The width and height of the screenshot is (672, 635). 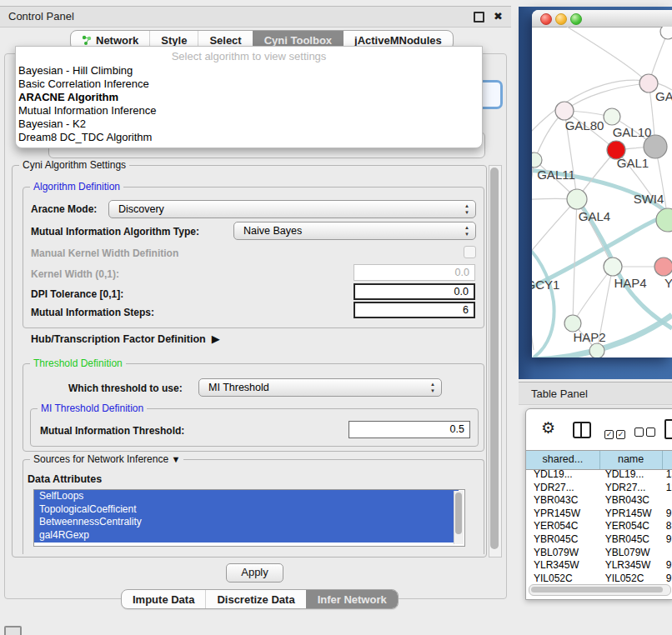 What do you see at coordinates (602, 18) in the screenshot?
I see `network-window-titlebar` at bounding box center [602, 18].